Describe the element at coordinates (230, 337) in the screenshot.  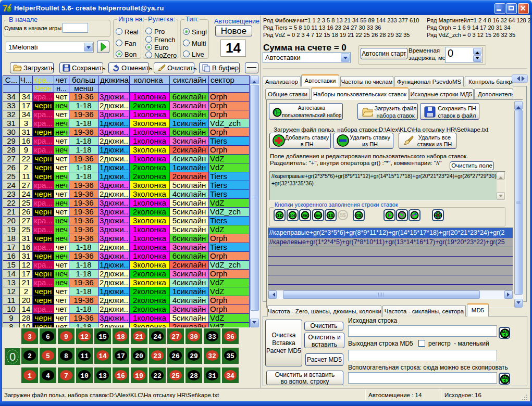
I see `svg-text: 36` at that location.